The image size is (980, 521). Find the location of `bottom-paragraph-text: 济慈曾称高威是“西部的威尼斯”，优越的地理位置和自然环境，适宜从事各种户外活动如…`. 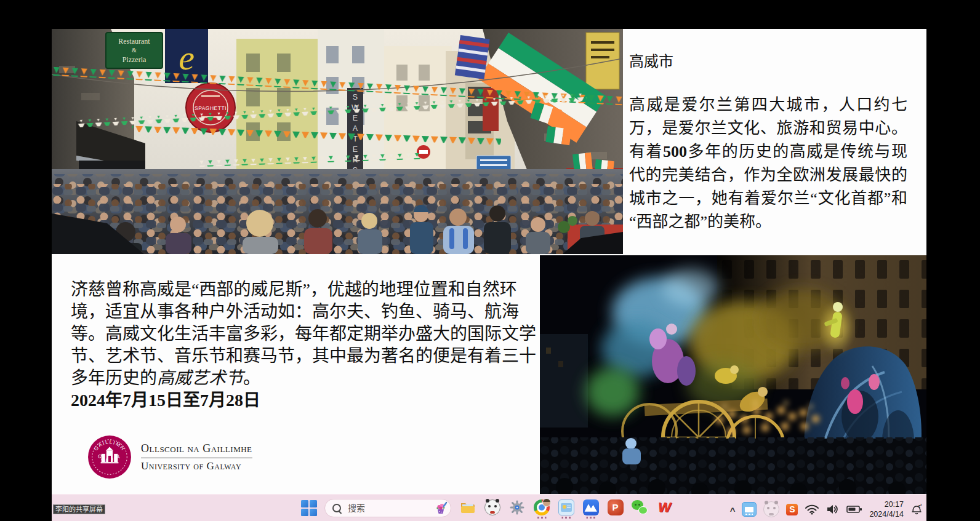

bottom-paragraph-text: 济慈曾称高威是“西部的威尼斯”，优越的地理位置和自然环境，适宜从事各种户外活动如… is located at coordinates (303, 333).